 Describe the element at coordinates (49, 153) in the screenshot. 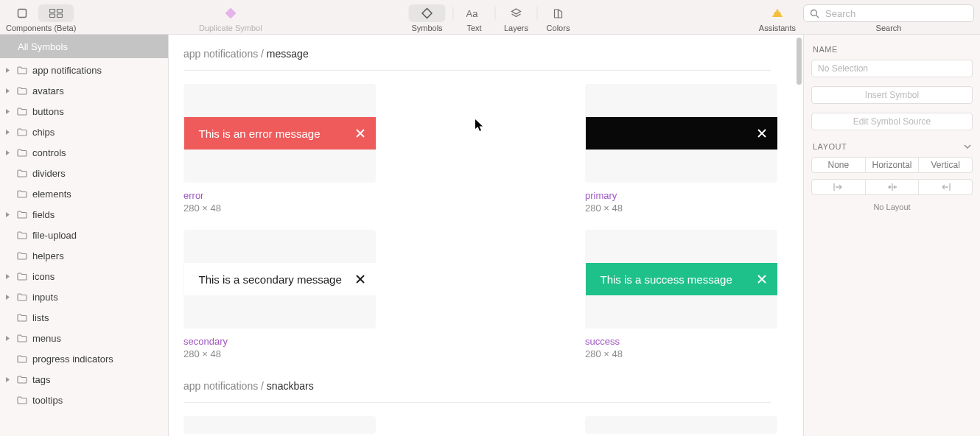

I see `sidebar-item-label: controls` at that location.